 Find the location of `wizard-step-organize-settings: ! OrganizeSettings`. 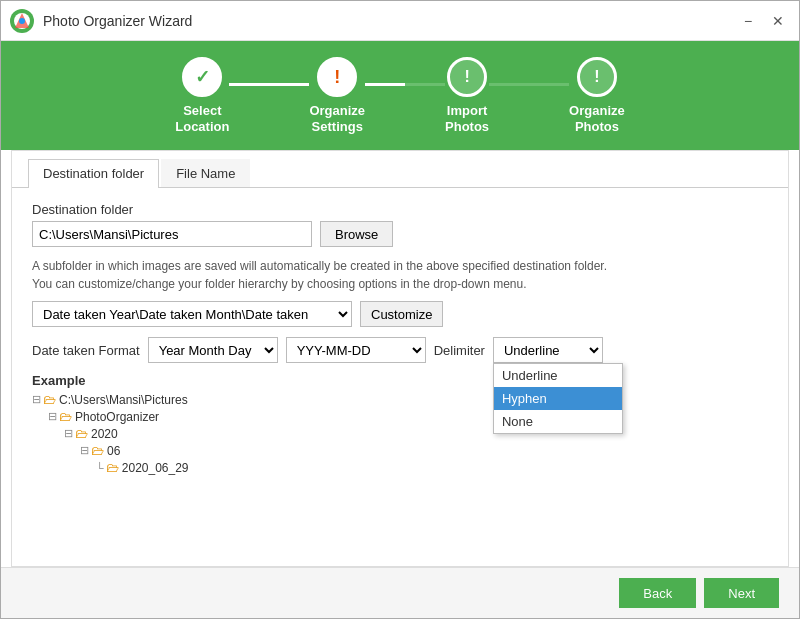

wizard-step-organize-settings: ! OrganizeSettings is located at coordinates (337, 96).